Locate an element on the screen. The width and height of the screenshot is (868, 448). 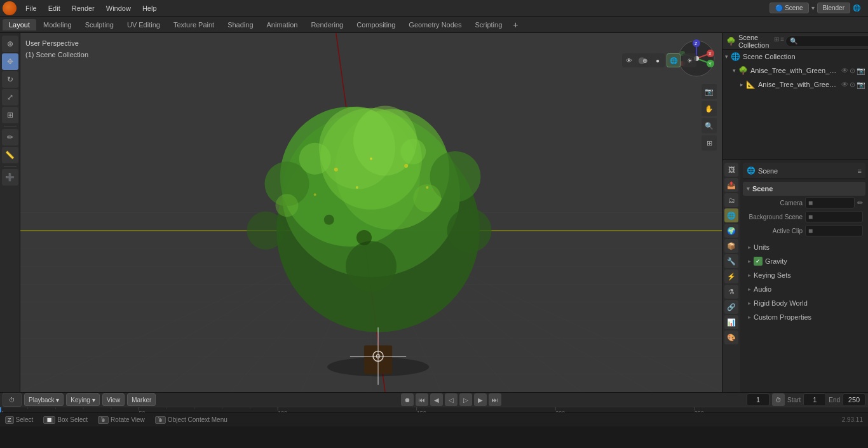
end-frame-value: 250 is located at coordinates (854, 400).